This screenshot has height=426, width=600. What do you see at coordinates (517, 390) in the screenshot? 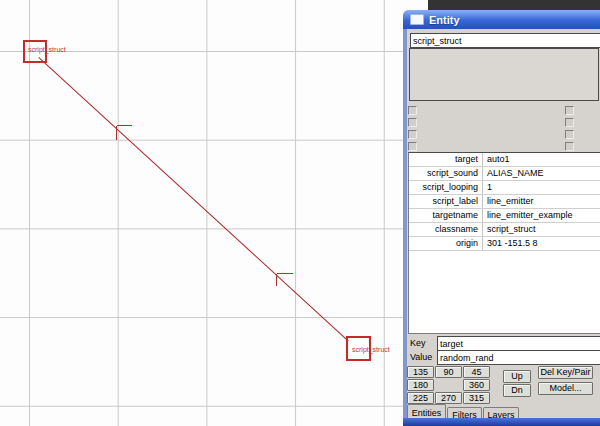
I see `dn-button: Dn` at bounding box center [517, 390].